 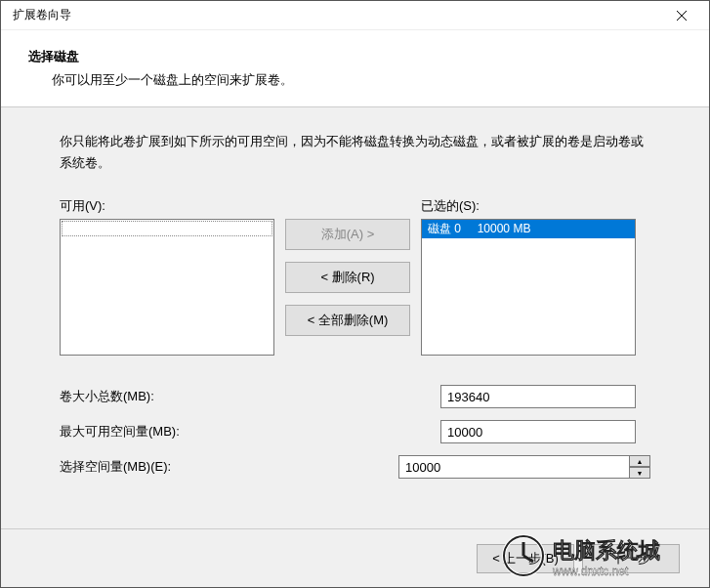 I want to click on page-title: 选择磁盘, so click(x=363, y=57).